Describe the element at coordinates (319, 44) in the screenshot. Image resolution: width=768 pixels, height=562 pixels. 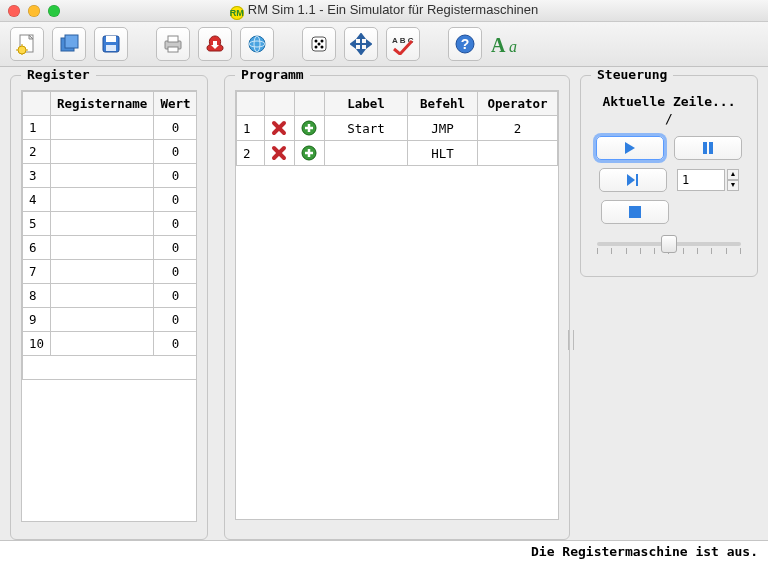
I see `dice-button` at that location.